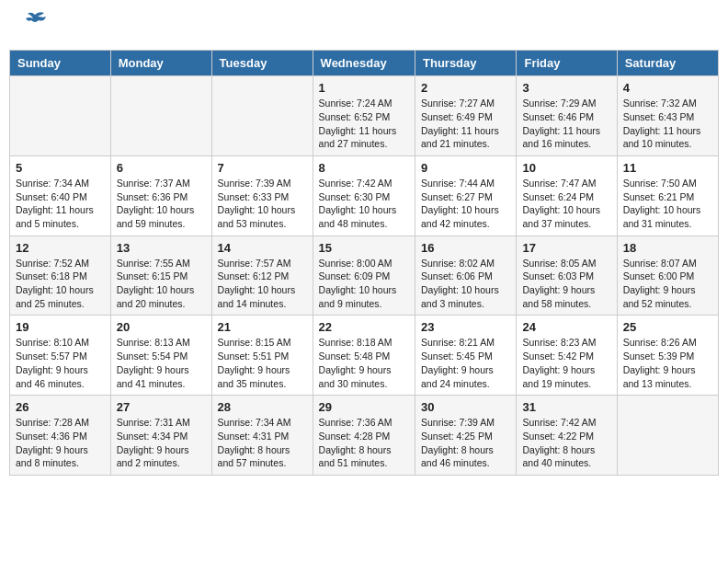 Image resolution: width=728 pixels, height=563 pixels. What do you see at coordinates (263, 167) in the screenshot?
I see `day-number: 7` at bounding box center [263, 167].